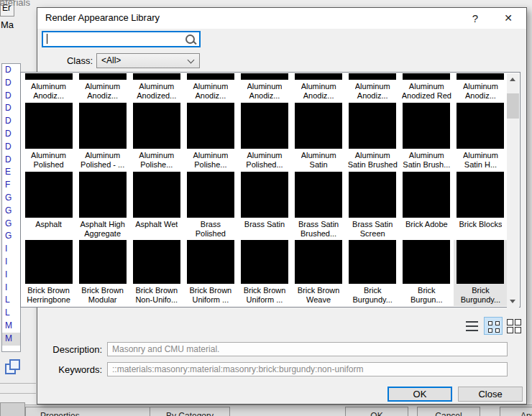  What do you see at coordinates (514, 326) in the screenshot?
I see `large-thumbnails-button` at bounding box center [514, 326].